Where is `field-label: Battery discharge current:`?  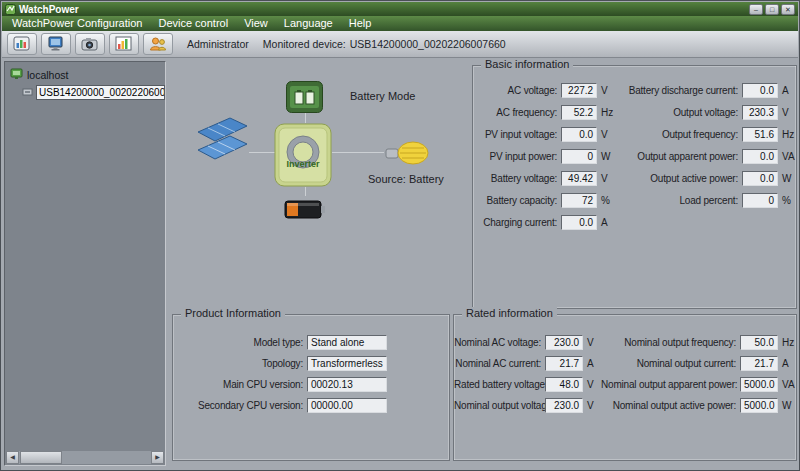
field-label: Battery discharge current: is located at coordinates (678, 90).